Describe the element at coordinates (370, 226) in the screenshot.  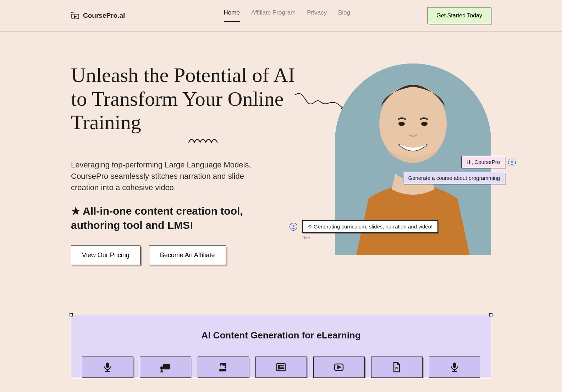
I see `chat-bubble-status: ⚙Generating curriculum, slides, narratio…` at that location.